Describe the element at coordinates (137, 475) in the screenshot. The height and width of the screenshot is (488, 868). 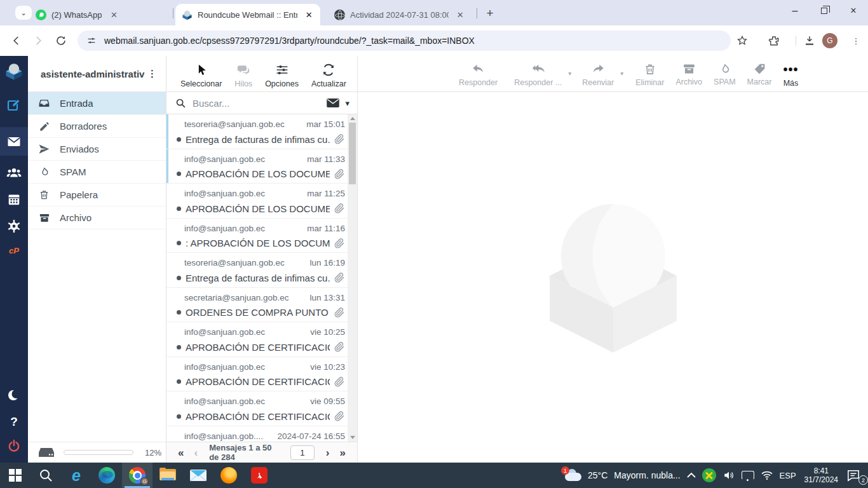
I see `chrome-button: G` at that location.